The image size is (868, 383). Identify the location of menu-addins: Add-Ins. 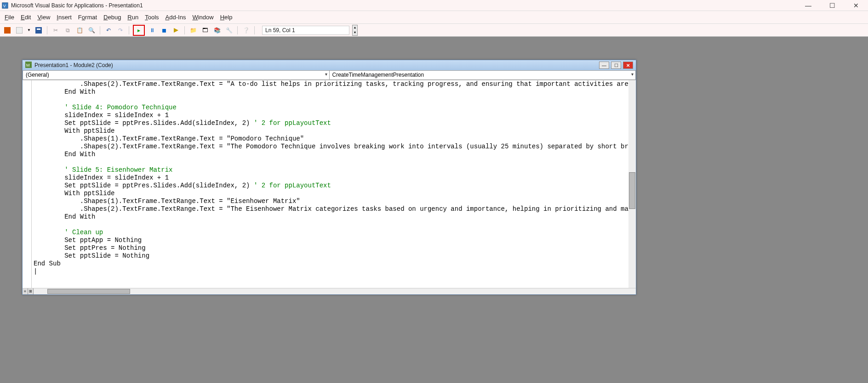
(176, 17).